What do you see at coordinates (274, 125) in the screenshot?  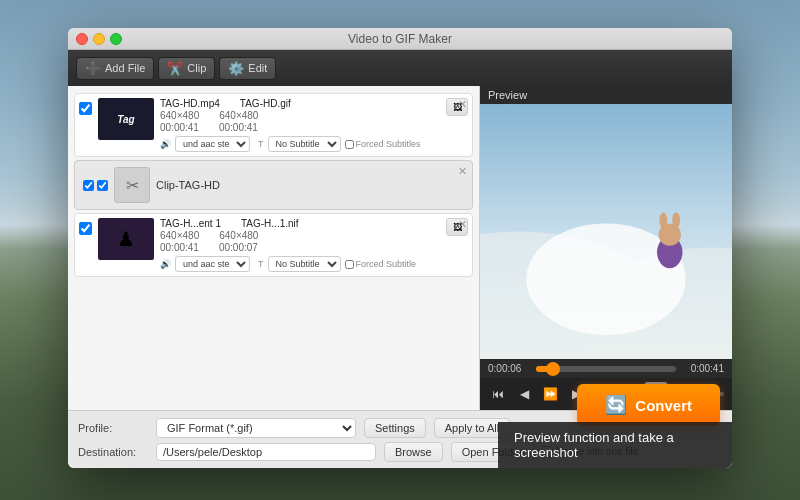 I see `file-item-1: Tag TAG-HD.mp4 TAG-HD.gif 640×480 640×48…` at bounding box center [274, 125].